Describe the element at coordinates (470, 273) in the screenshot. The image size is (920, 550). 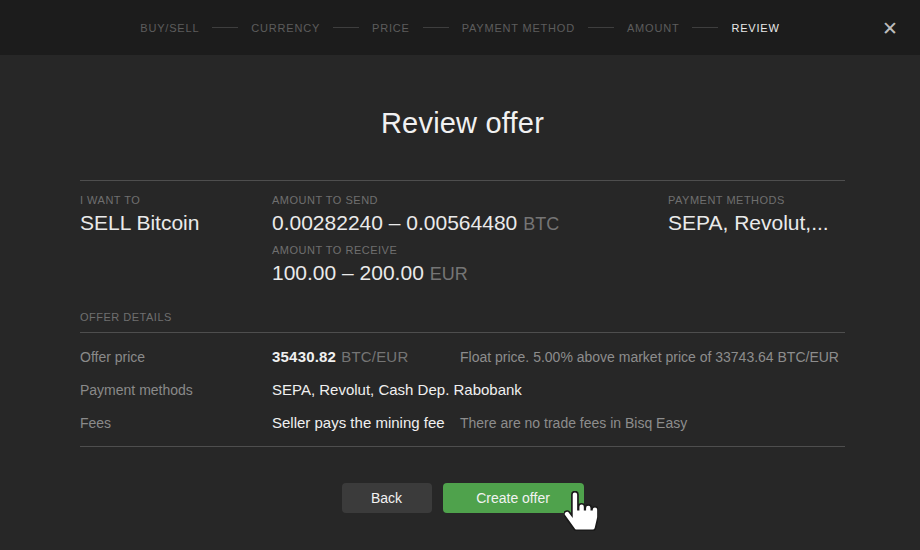
I see `amount-to-receive-value: 100.00 – 200.00EUR` at that location.